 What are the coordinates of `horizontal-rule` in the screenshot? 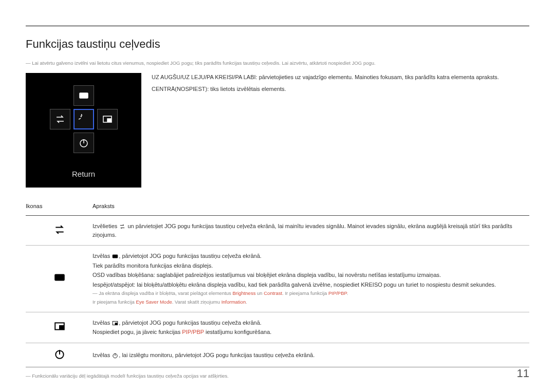 It's located at (278, 26).